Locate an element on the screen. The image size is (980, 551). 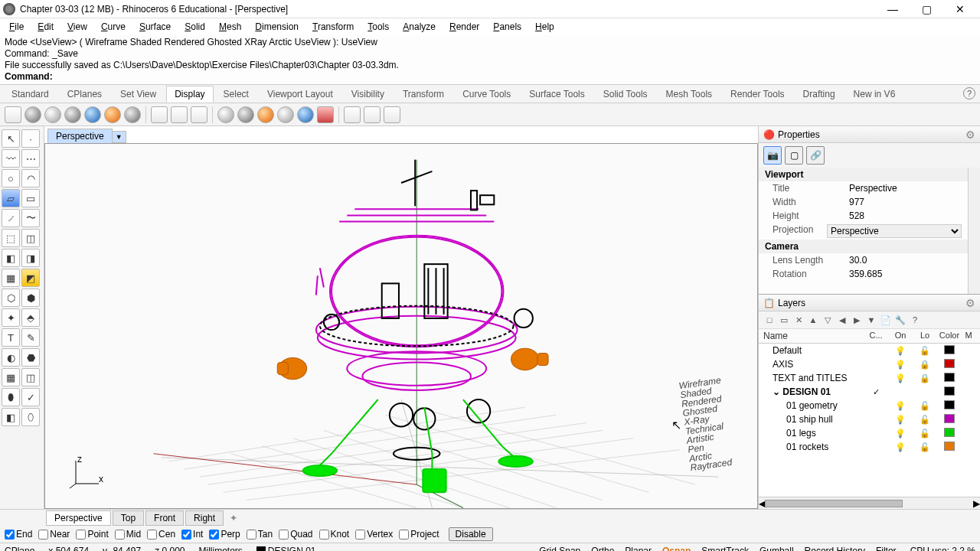
osnap-cen: Cen is located at coordinates (161, 534).